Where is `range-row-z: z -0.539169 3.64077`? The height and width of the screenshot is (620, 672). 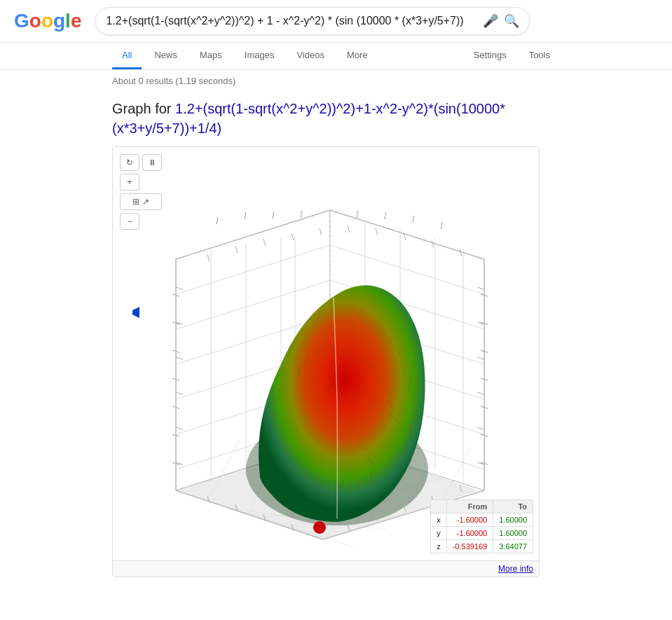 range-row-z: z -0.539169 3.64077 is located at coordinates (482, 546).